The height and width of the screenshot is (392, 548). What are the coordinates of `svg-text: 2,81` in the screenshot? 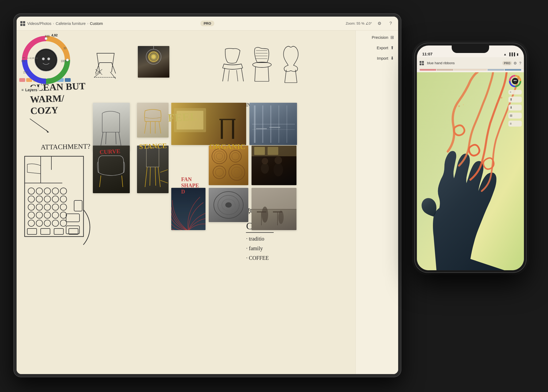 It's located at (26, 72).